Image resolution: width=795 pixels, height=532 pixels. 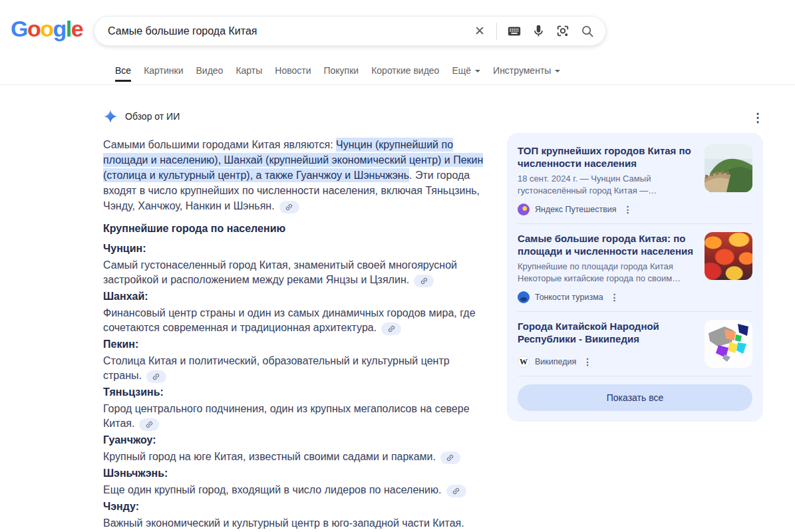 What do you see at coordinates (295, 265) in the screenshot?
I see `city-entry: Чунцин: Самый густонаселенный город Кита…` at bounding box center [295, 265].